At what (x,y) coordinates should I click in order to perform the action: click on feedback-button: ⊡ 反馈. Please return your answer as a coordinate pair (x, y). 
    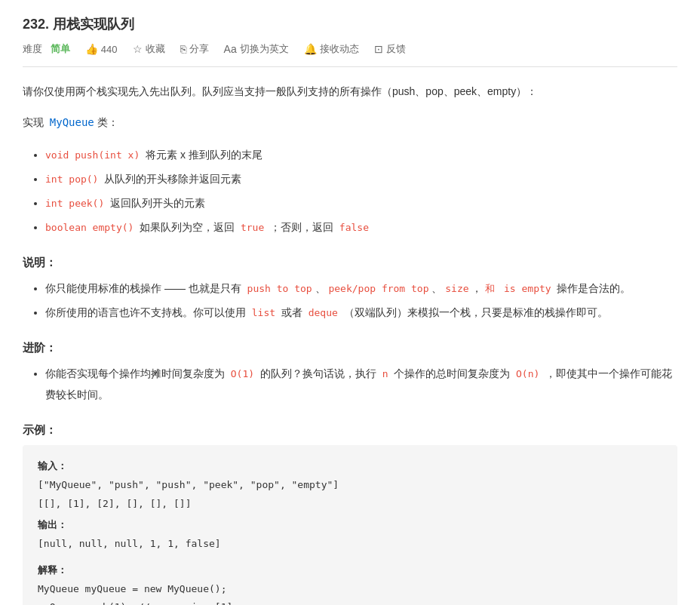
    Looking at the image, I should click on (390, 49).